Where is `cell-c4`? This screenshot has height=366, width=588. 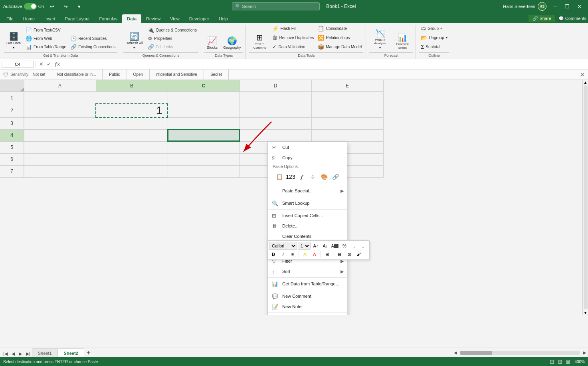 cell-c4 is located at coordinates (204, 135).